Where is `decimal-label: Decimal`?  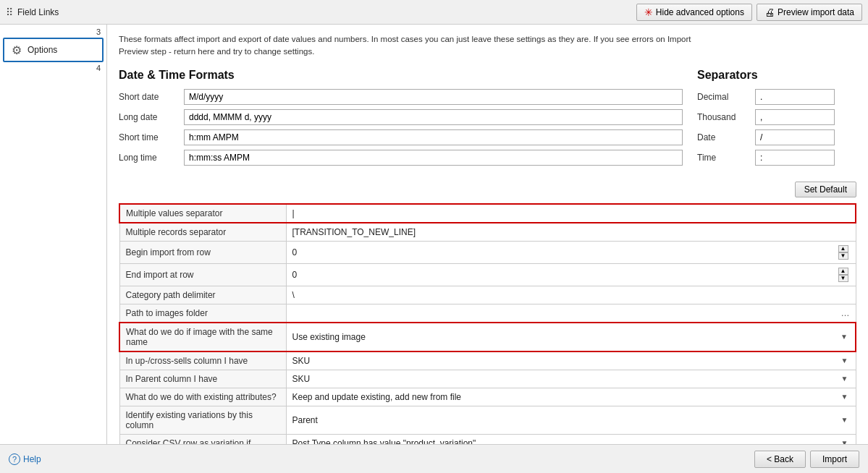 decimal-label: Decimal is located at coordinates (726, 97).